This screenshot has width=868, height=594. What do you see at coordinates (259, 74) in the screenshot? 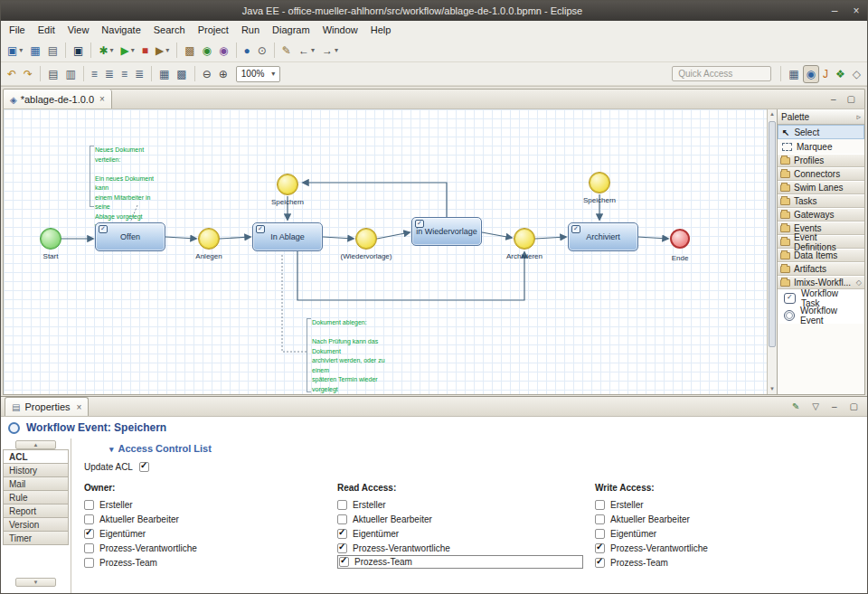
I see `zoom-level-select: 100%` at bounding box center [259, 74].